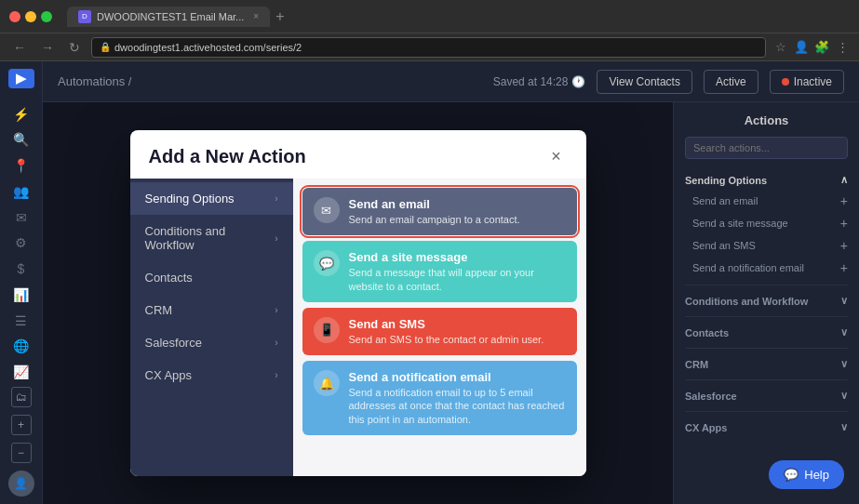 The image size is (859, 504). What do you see at coordinates (842, 47) in the screenshot?
I see `more-options-icon: ⋮` at bounding box center [842, 47].